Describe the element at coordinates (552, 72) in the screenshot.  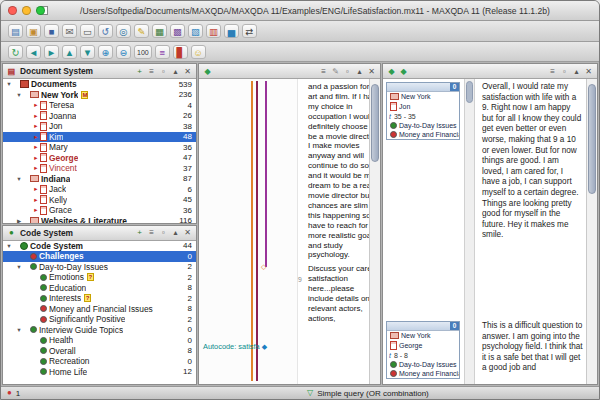
I see `retrieval-options-icon: ≡` at that location.